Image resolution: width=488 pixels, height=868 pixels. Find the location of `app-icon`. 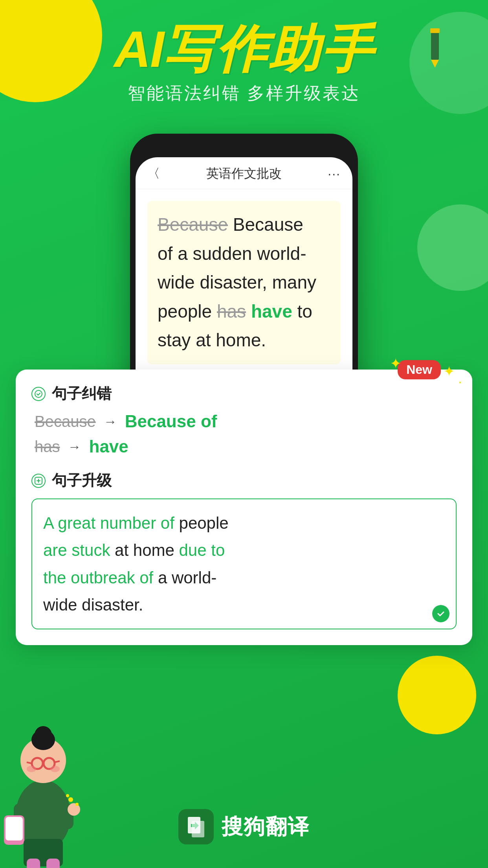

app-icon is located at coordinates (196, 827).